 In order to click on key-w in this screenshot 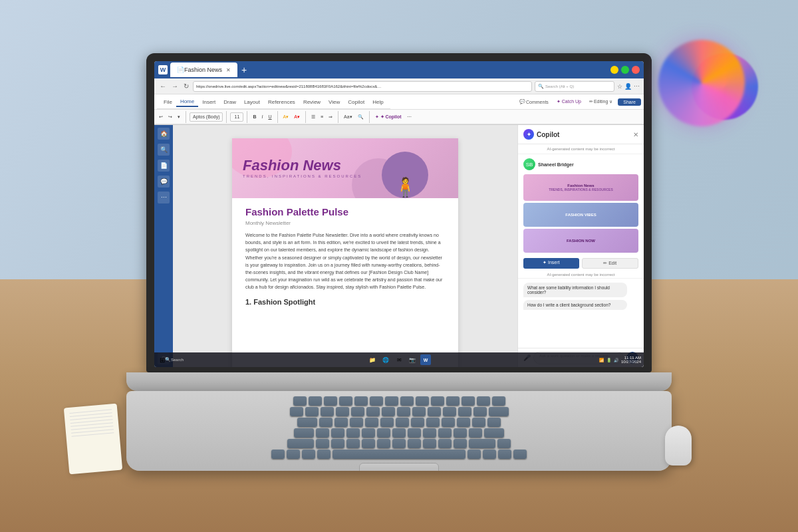, I will do `click(341, 422)`.